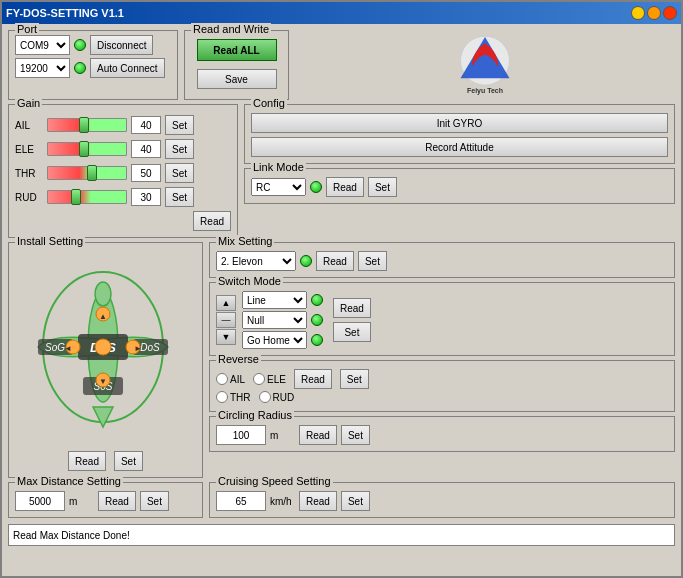  Describe the element at coordinates (335, 261) in the screenshot. I see `mix-read-button: Read` at that location.